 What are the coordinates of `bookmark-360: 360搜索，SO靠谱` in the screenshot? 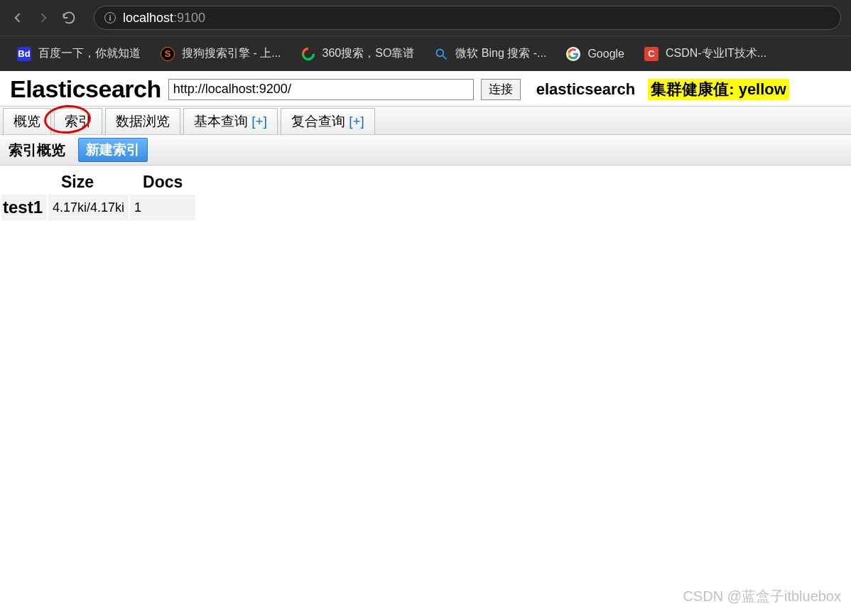 It's located at (358, 54).